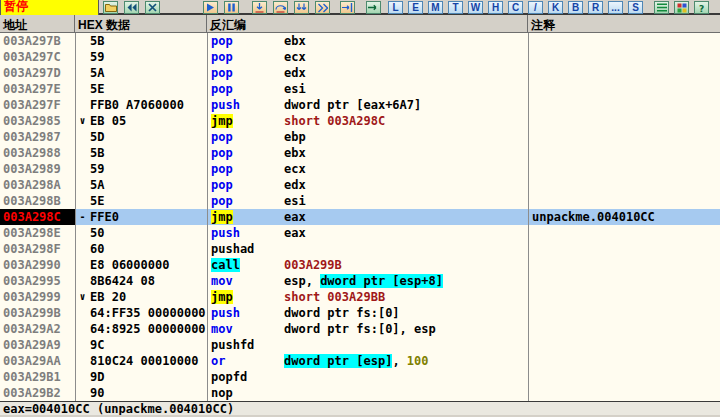 The width and height of the screenshot is (720, 417). Describe the element at coordinates (360, 233) in the screenshot. I see `disasm-row: 003A298E50pusheax` at that location.